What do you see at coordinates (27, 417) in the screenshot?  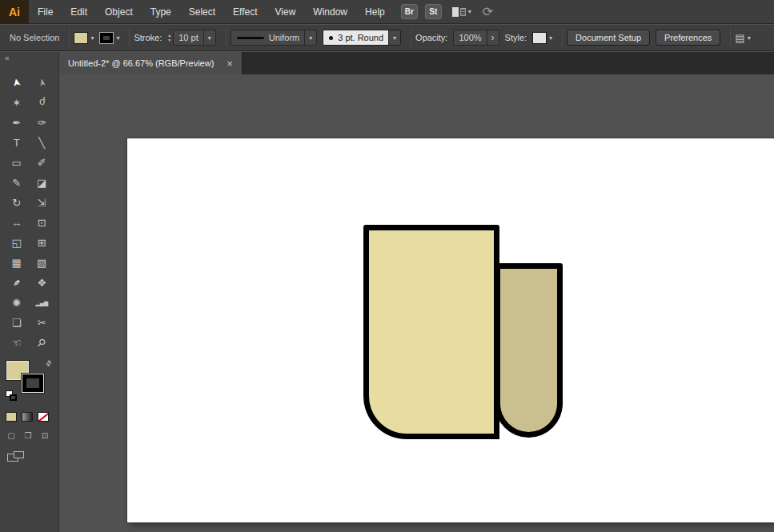 I see `gradient-button` at bounding box center [27, 417].